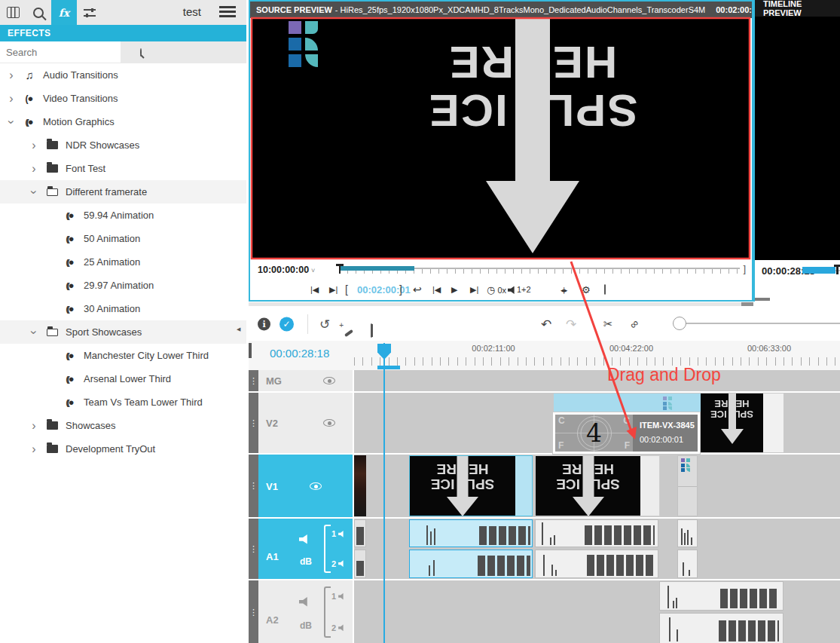  Describe the element at coordinates (38, 12) in the screenshot. I see `search-tab` at that location.